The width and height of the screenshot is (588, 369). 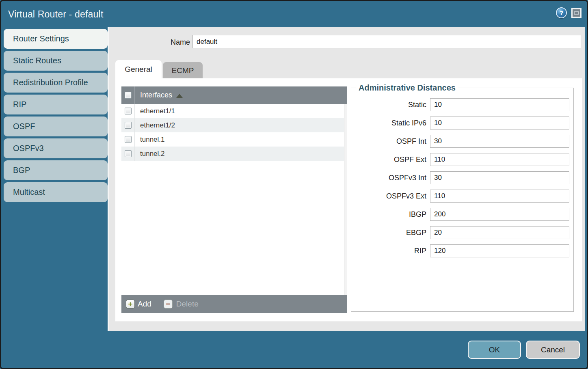 I want to click on ad-row: OSPF Int, so click(x=462, y=141).